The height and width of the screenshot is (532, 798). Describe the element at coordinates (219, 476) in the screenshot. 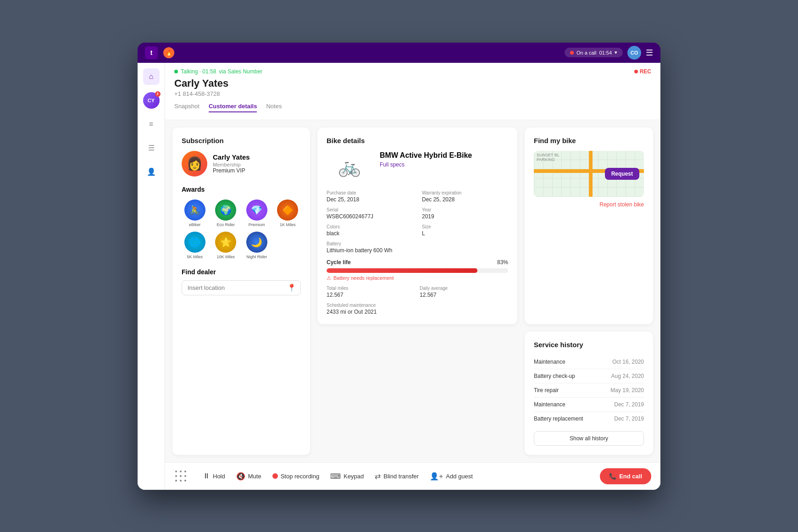

I see `hold-label: Hold` at that location.